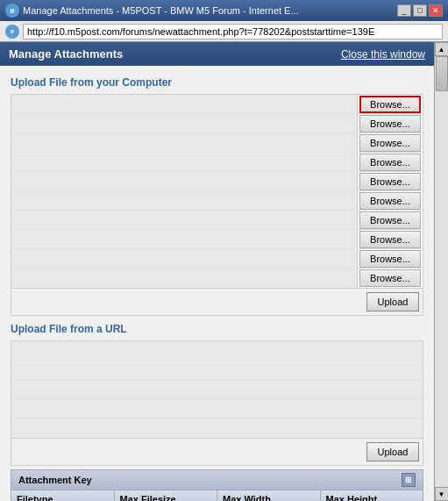  What do you see at coordinates (390, 182) in the screenshot?
I see `browse-button-5: Browse...` at bounding box center [390, 182].